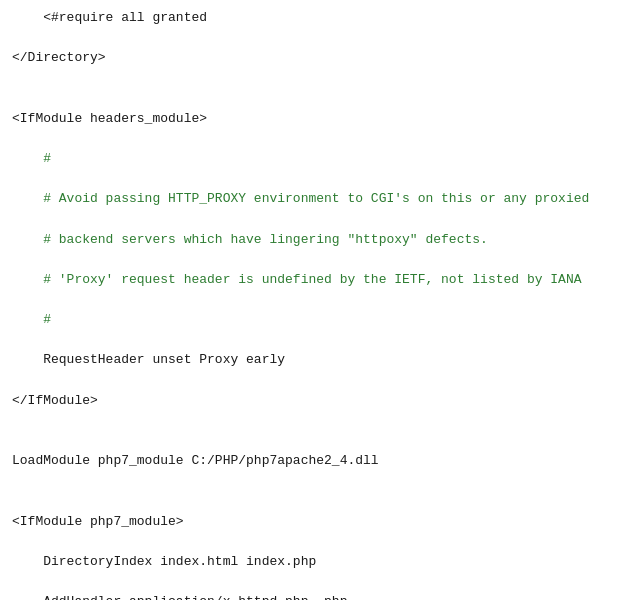 The width and height of the screenshot is (628, 600). I want to click on code-line: <IfModule php7_module>, so click(314, 522).